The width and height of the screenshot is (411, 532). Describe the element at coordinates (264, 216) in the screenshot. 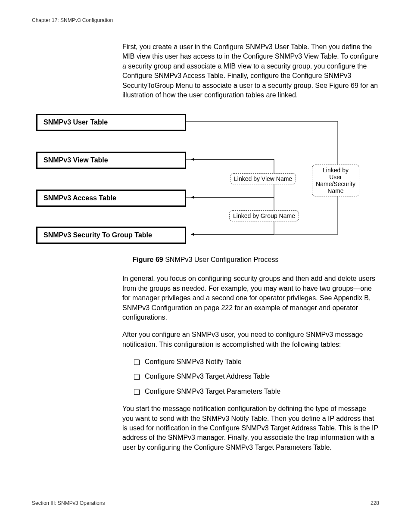

I see `link-group-name: Linked by Group Name` at that location.